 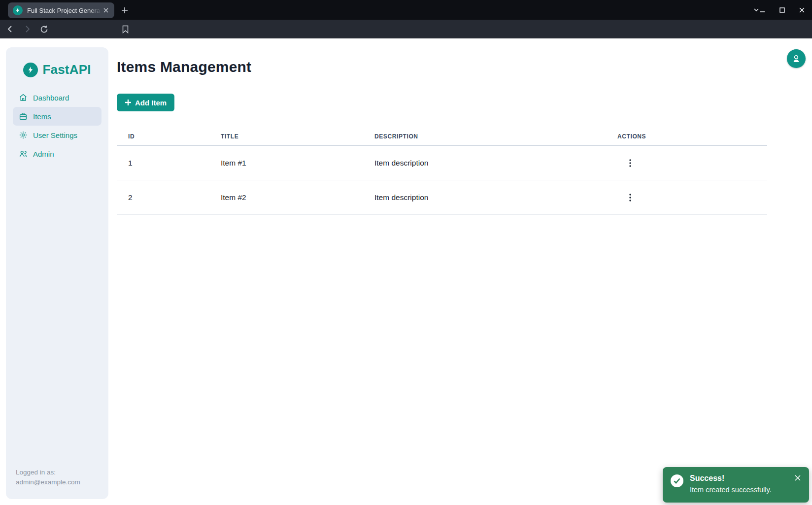 What do you see at coordinates (48, 472) in the screenshot?
I see `logged-in-label: Logged in as:` at bounding box center [48, 472].